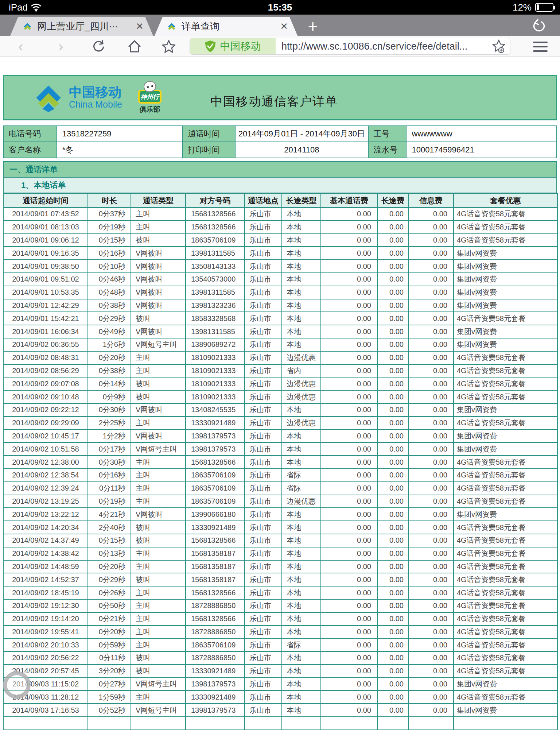 The width and height of the screenshot is (560, 747). Describe the element at coordinates (280, 134) in the screenshot. I see `info-row: 电话号码 13518227259 通话时间 2014年09月01日 - 2014…` at that location.